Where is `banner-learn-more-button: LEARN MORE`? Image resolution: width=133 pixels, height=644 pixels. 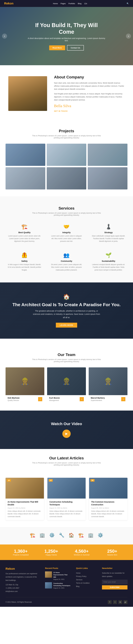
banner-learn-more-button: LEARN MORE is located at coordinates (66, 325).